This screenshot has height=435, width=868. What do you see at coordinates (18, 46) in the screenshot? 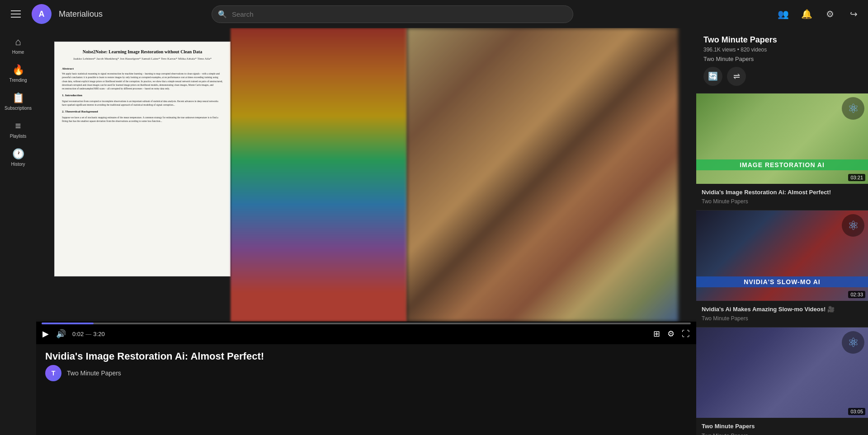
I see `sidebar-item-home: ⌂ Home` at bounding box center [18, 46].